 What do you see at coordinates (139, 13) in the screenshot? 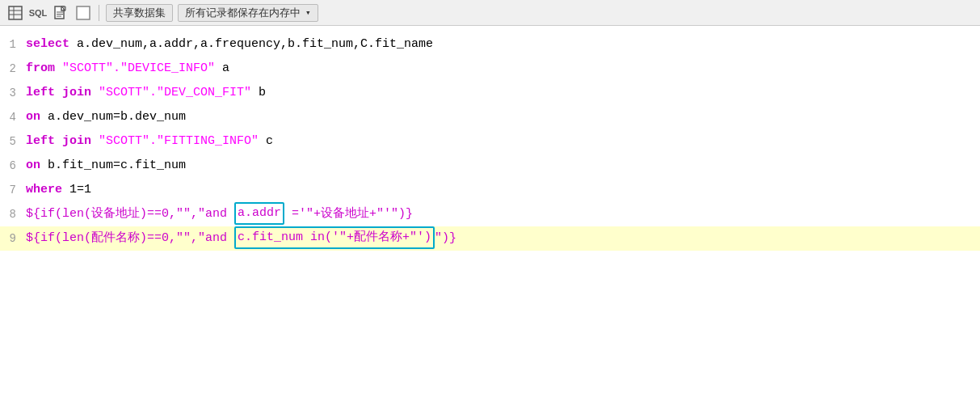
I see `shared-dataset-label: 共享数据集` at bounding box center [139, 13].